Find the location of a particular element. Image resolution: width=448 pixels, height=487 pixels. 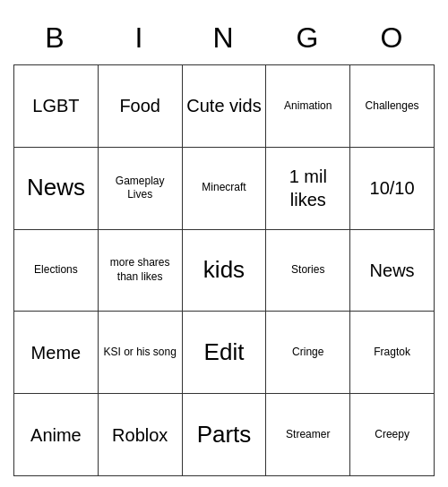

bingo-cell: Food is located at coordinates (141, 107).